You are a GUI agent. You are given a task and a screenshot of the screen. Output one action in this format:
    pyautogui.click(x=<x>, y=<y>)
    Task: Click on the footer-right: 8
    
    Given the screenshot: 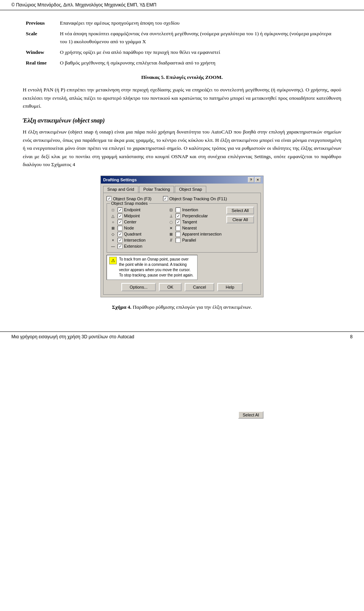 What is the action you would take?
    pyautogui.click(x=351, y=337)
    